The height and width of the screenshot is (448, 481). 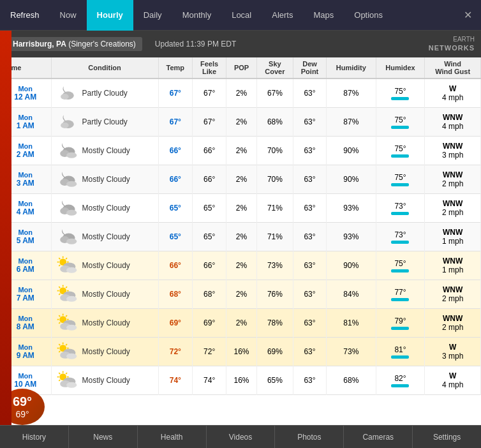 What do you see at coordinates (274, 380) in the screenshot?
I see `sky-cover-cell: 65%` at bounding box center [274, 380].